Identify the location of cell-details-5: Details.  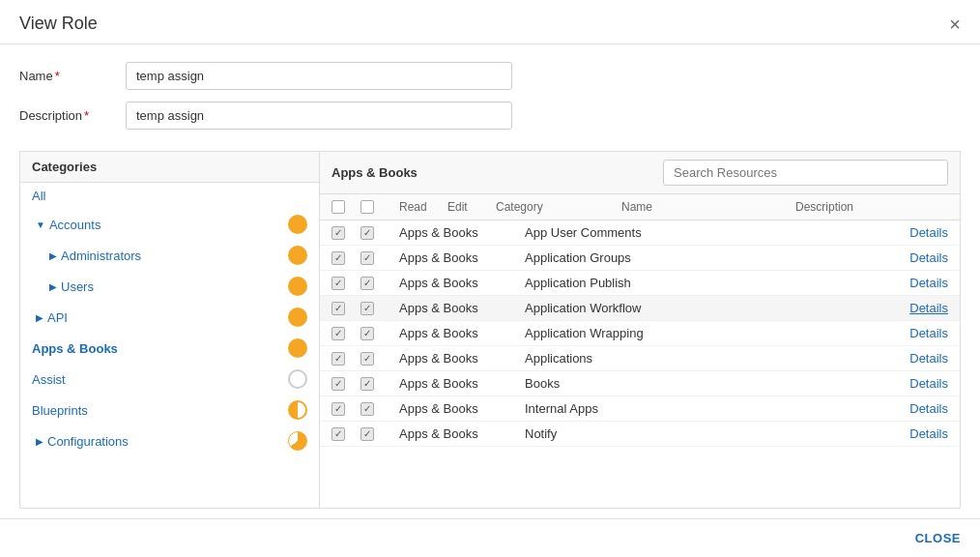
(823, 333).